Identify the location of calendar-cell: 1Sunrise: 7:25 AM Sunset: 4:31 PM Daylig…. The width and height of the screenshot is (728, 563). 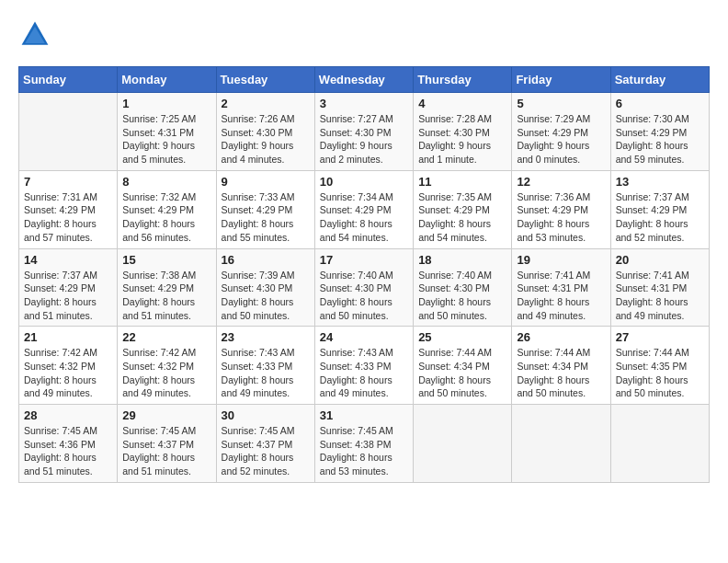
(167, 132).